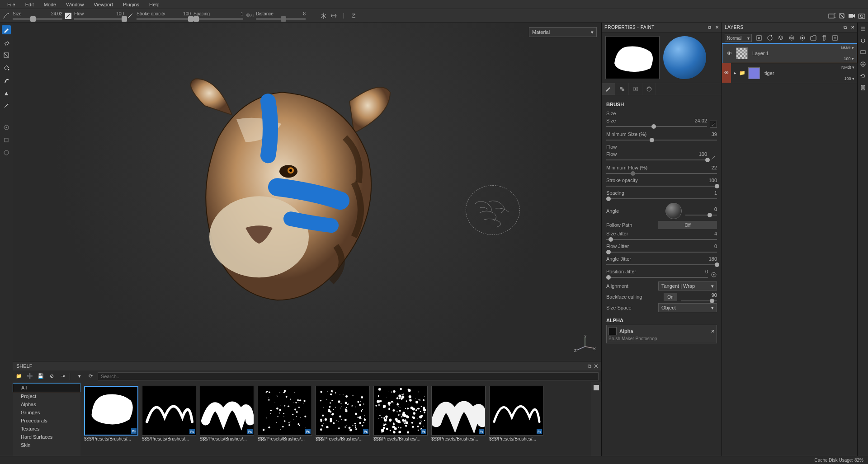  I want to click on p-angle-slider, so click(701, 215).